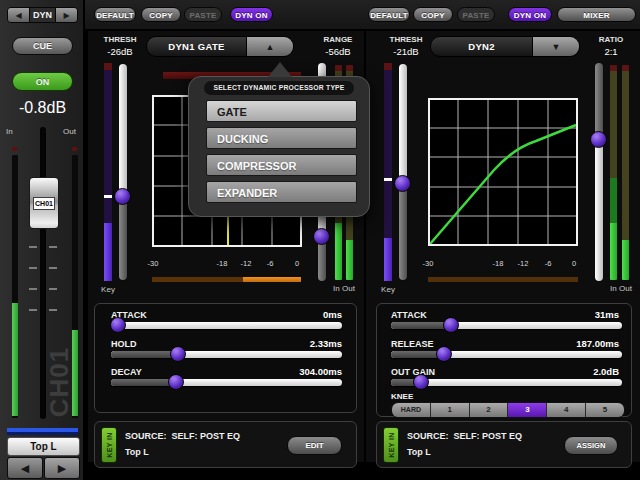 The image size is (640, 480). Describe the element at coordinates (203, 14) in the screenshot. I see `dyn1-paste-button: PASTE` at that location.